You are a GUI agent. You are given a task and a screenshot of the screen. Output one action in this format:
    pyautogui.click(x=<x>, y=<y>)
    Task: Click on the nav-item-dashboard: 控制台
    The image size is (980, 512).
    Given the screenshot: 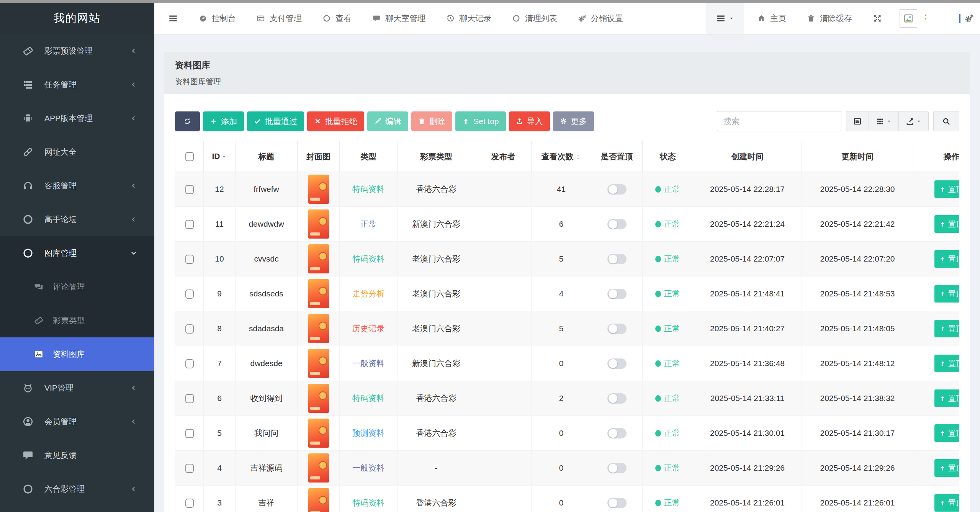 What is the action you would take?
    pyautogui.click(x=218, y=18)
    